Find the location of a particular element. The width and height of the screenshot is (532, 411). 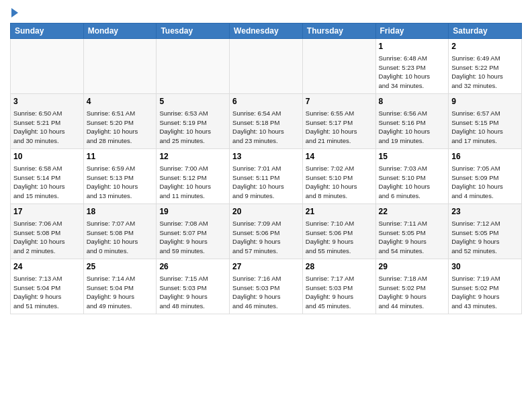

calendar-cell: 9Sunrise: 6:57 AM Sunset: 5:15 PM Daylig… is located at coordinates (485, 122).